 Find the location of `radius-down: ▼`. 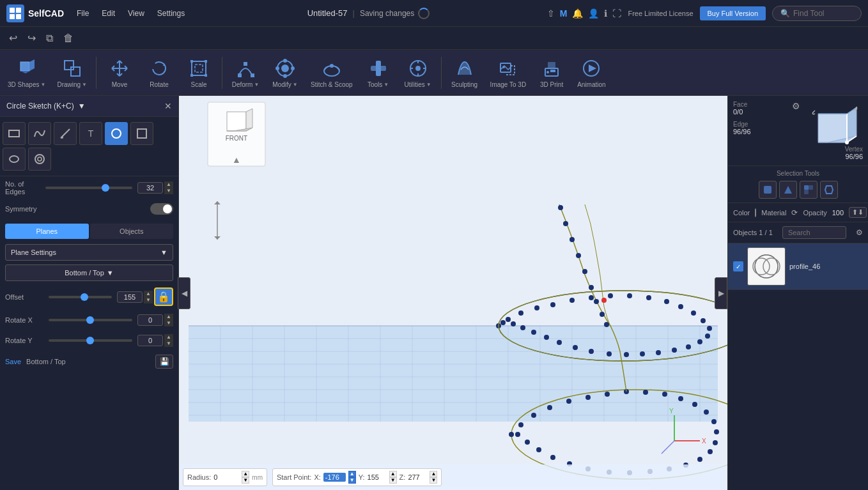

radius-down: ▼ is located at coordinates (245, 480).